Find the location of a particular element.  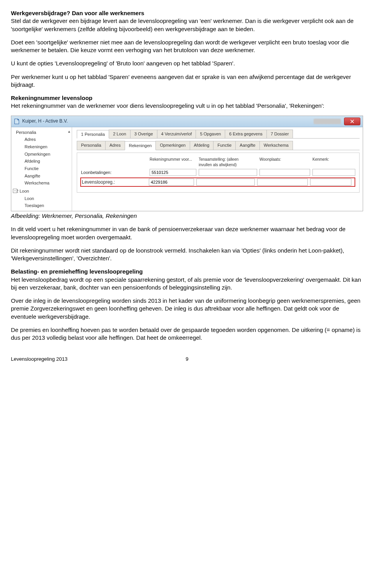

subtab-adres: Adres is located at coordinates (115, 146).